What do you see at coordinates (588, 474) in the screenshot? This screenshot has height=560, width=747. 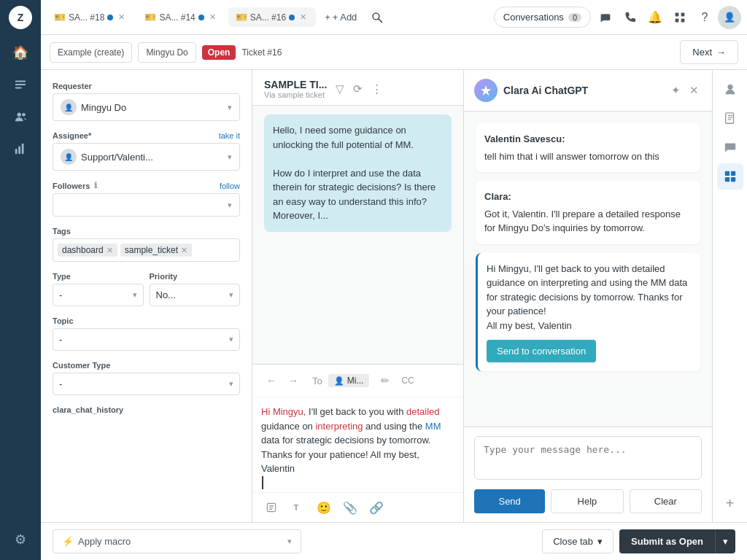 I see `ai-input-area: Send Help Clear` at bounding box center [588, 474].